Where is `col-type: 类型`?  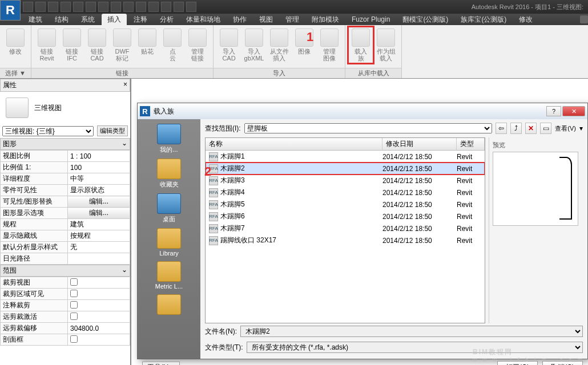 col-type: 类型 is located at coordinates (470, 144).